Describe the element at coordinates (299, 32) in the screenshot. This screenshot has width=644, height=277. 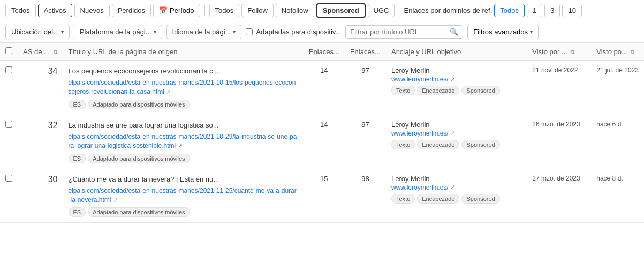
I see `adaptadas-label: Adaptadas para dispositiv...` at that location.